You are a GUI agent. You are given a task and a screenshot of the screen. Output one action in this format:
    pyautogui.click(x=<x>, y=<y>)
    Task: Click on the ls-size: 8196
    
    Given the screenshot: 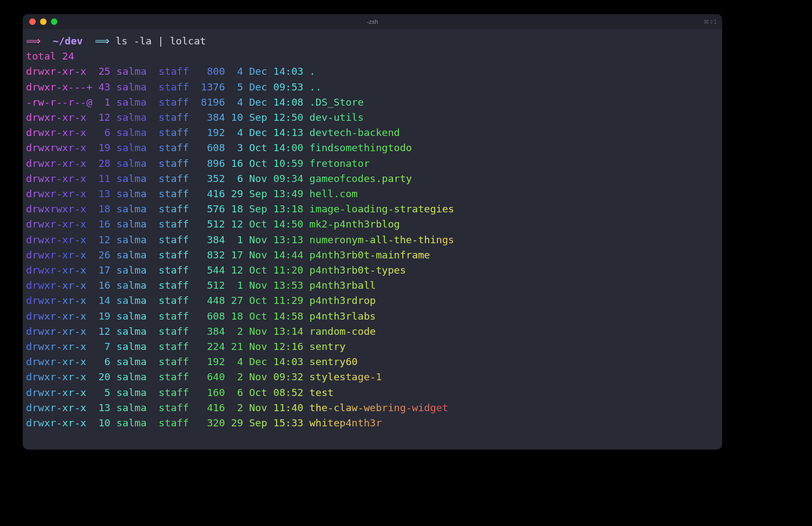 What is the action you would take?
    pyautogui.click(x=213, y=102)
    